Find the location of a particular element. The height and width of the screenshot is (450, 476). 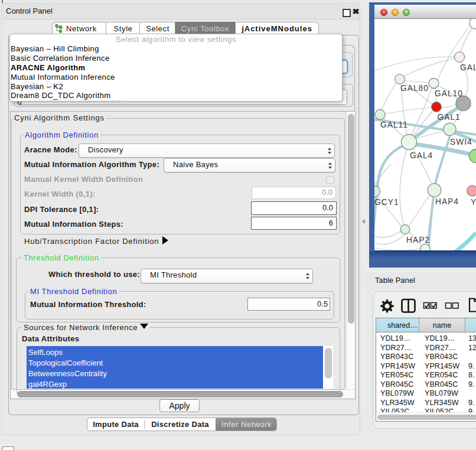

svg-text: HAP2 is located at coordinates (418, 240).